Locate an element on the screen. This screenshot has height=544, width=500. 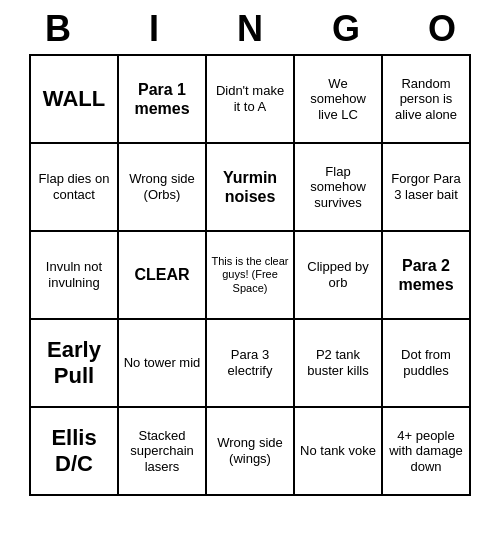
bingo-cell-17: Para 3 electrify is located at coordinates (251, 364).